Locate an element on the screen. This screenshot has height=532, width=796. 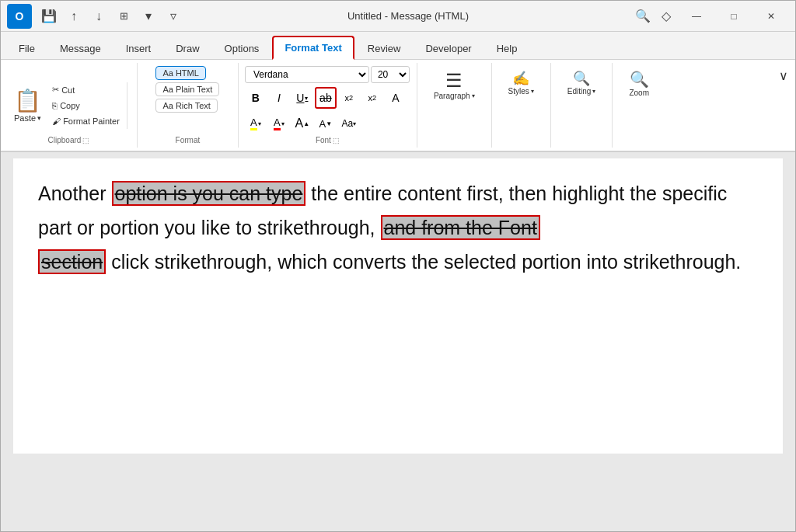
paragraph-dropdown: ▾ is located at coordinates (473, 96).